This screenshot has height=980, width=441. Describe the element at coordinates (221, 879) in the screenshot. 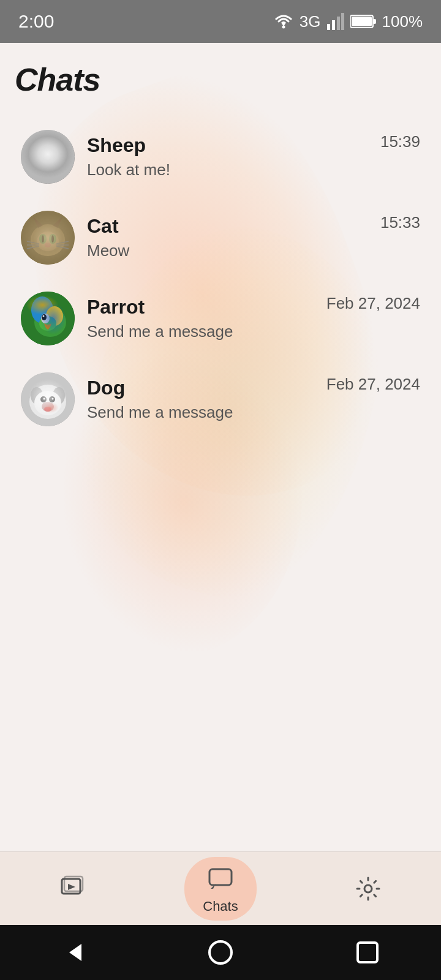

I see `chat-icon` at that location.